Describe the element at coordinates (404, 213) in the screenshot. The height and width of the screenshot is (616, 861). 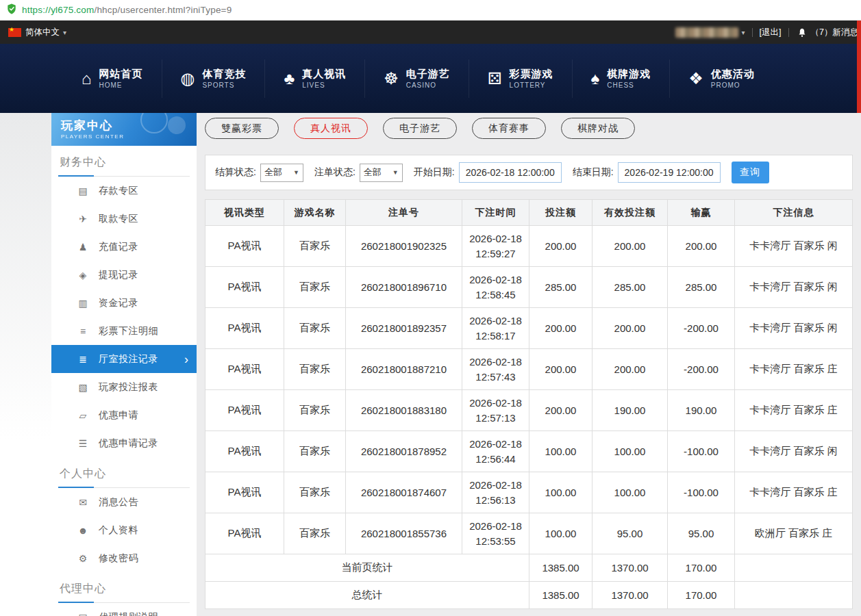
I see `column-header: 注单号` at that location.